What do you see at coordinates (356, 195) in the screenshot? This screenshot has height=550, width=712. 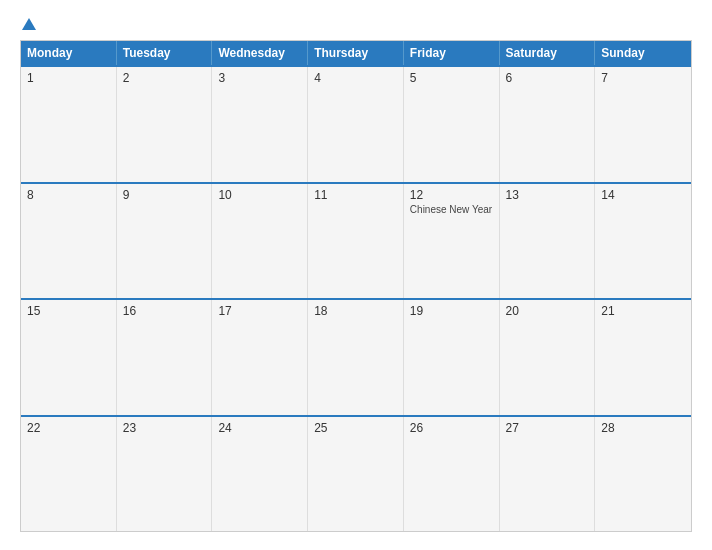 I see `day-number: 11` at bounding box center [356, 195].